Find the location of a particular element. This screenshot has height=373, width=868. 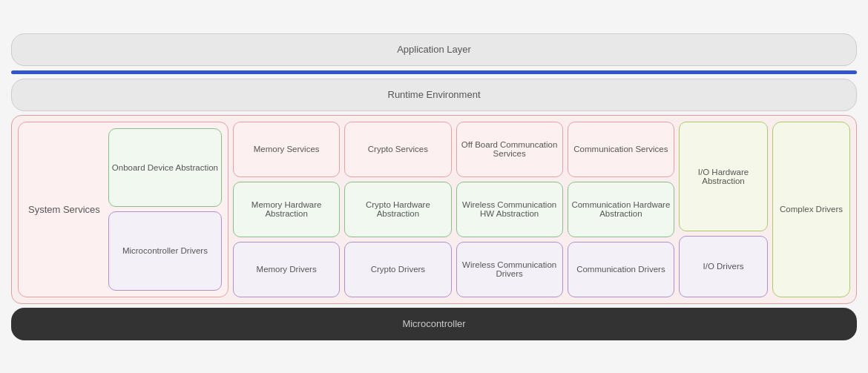

system-services-label: System Services is located at coordinates (64, 209).